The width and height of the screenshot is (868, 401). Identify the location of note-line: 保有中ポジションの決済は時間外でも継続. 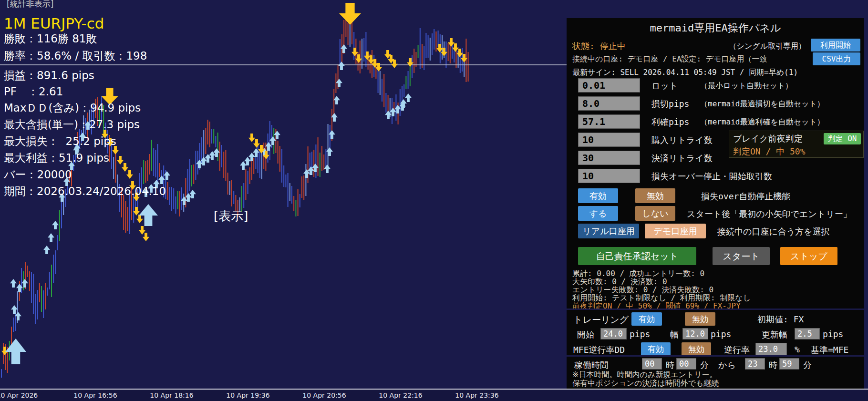
(646, 383).